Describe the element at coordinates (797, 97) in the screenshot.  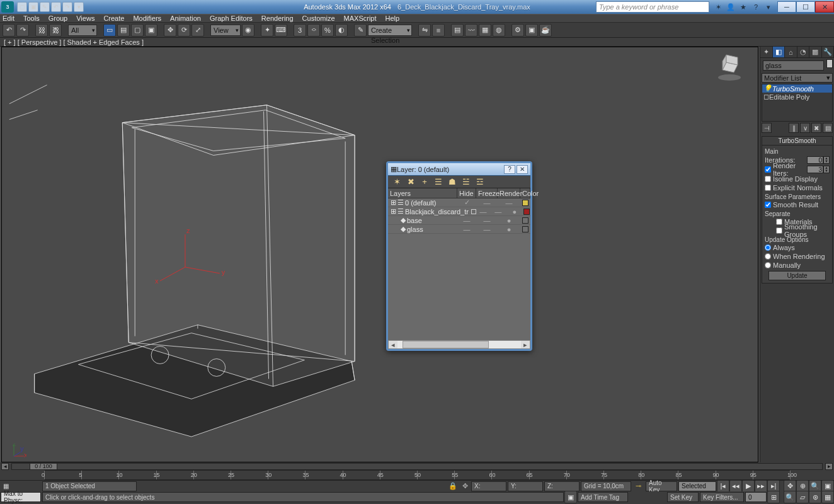
I see `stack-editable-poly: ◻ Editable Poly` at that location.